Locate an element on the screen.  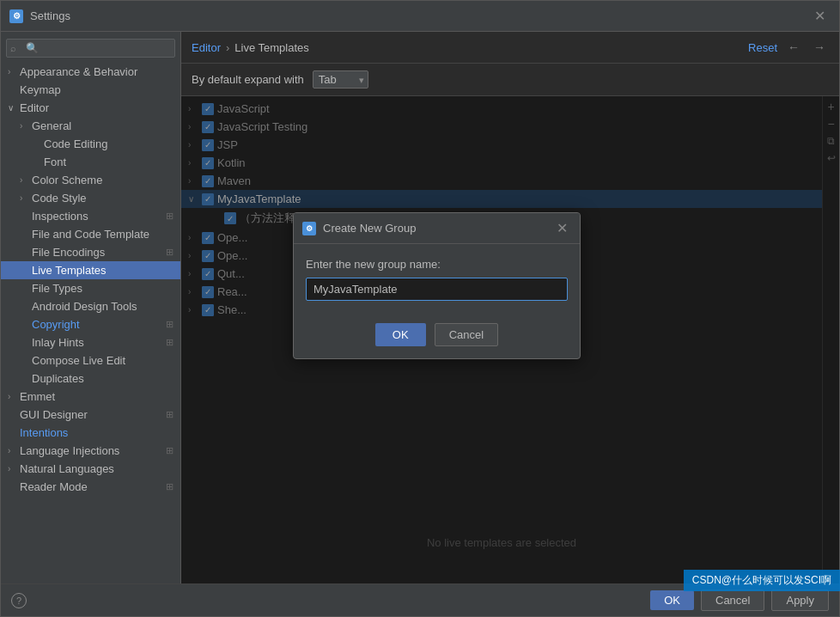
sidebar-item-duplicates: Duplicates is located at coordinates (91, 378).